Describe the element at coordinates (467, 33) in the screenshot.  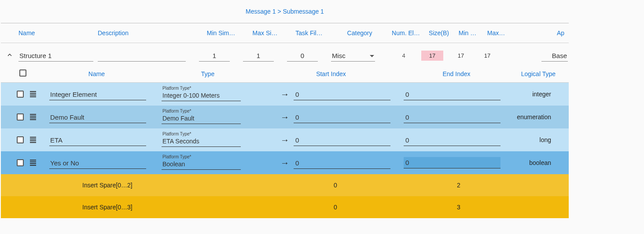
I see `col-min: Min …` at that location.